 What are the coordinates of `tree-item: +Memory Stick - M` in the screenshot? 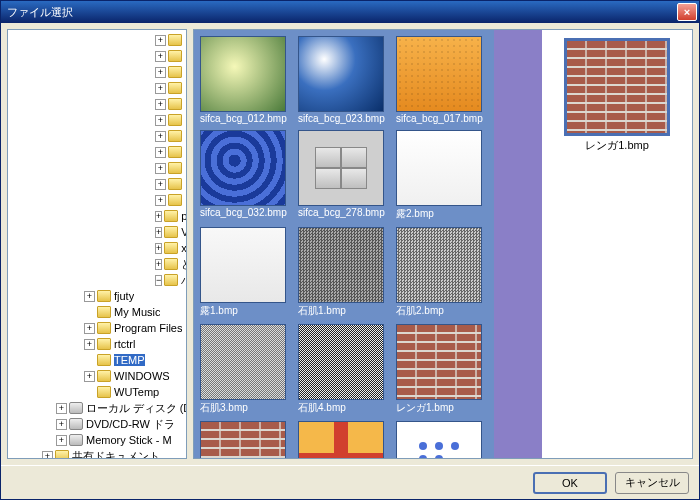 It's located at (97, 440).